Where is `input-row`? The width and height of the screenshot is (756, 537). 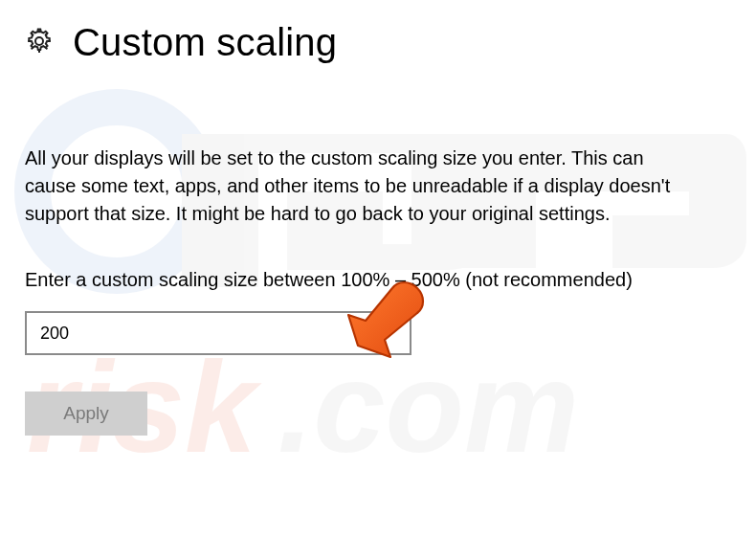
input-row is located at coordinates (378, 333).